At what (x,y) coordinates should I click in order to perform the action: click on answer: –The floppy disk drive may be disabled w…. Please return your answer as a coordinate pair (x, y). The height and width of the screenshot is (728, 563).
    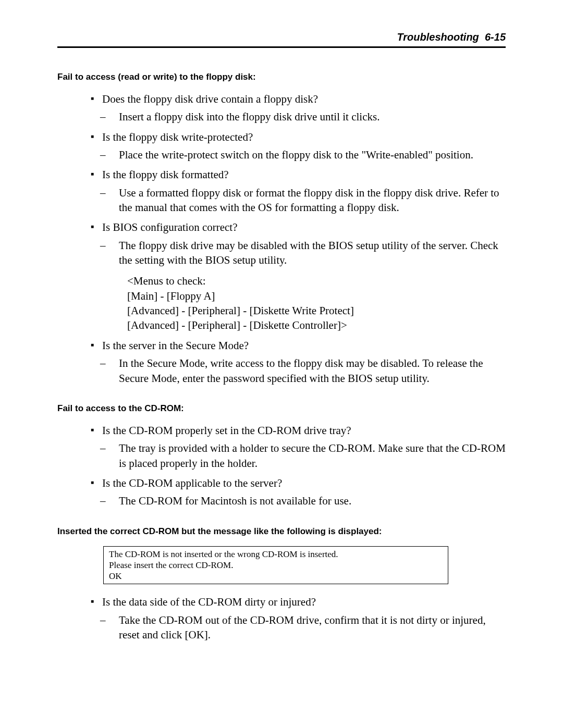
    Looking at the image, I should click on (308, 253).